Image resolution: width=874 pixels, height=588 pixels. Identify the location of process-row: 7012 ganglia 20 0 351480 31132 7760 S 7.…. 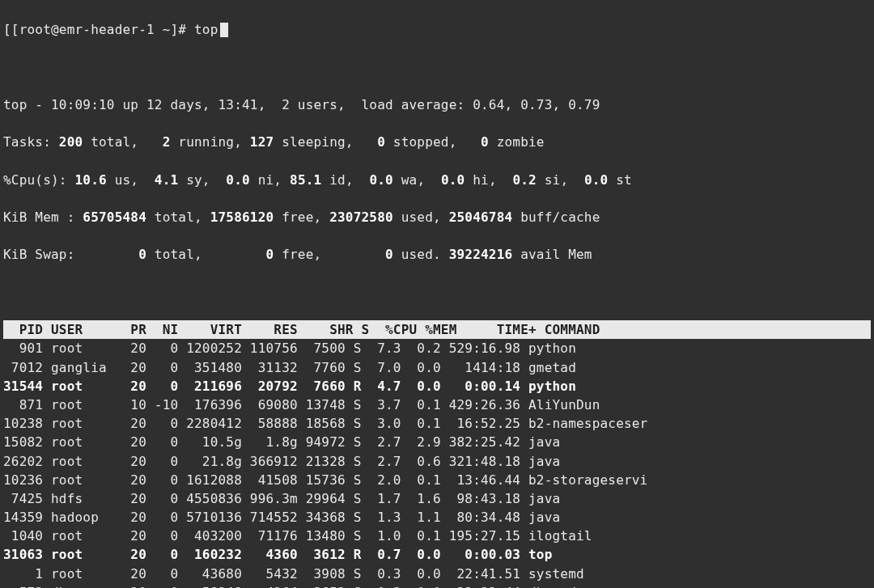
(437, 367).